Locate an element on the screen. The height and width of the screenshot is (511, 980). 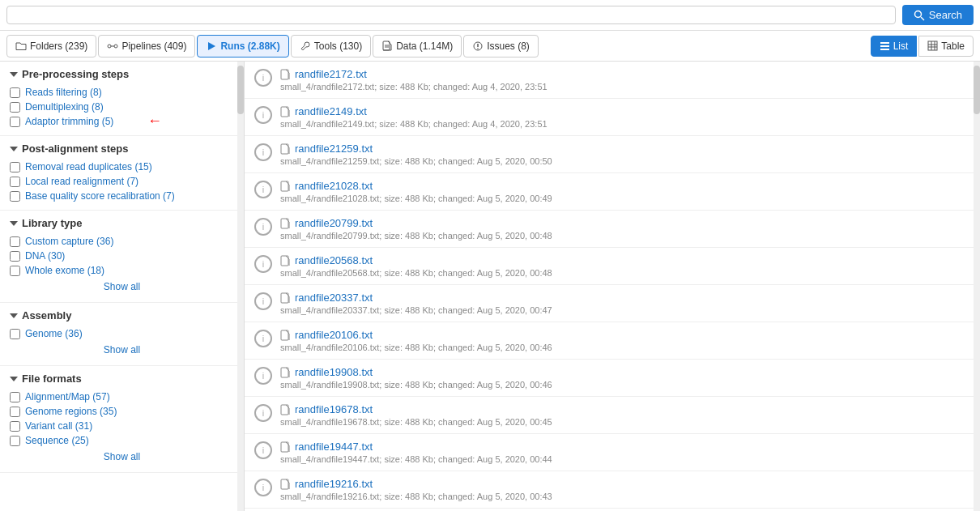
show-all-assembly: Show all is located at coordinates (121, 350).